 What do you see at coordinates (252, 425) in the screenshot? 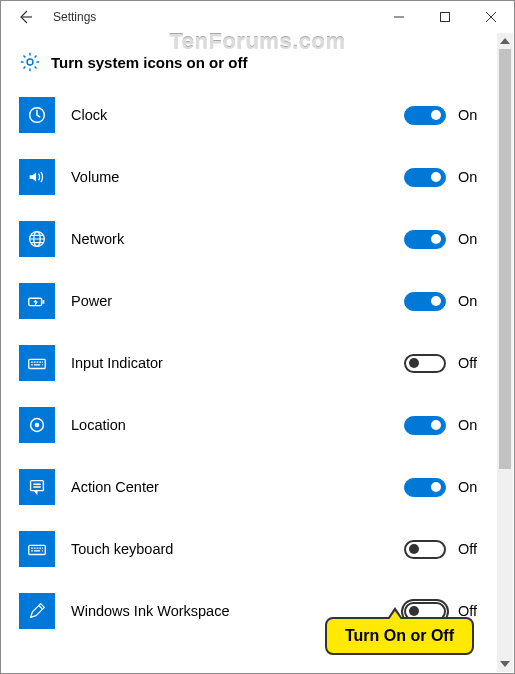
I see `setting-row: LocationOn` at bounding box center [252, 425].